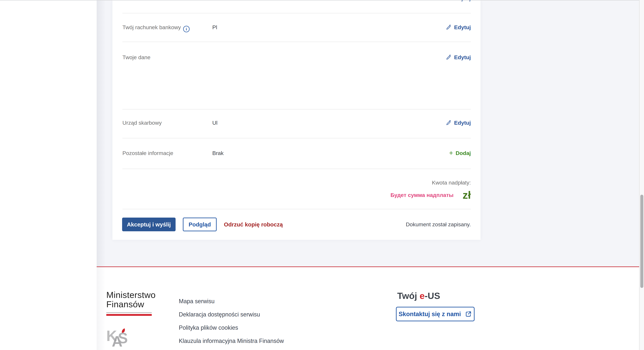 This screenshot has width=644, height=350. What do you see at coordinates (296, 153) in the screenshot?
I see `row-other-info: Pozostałe informacje Brak + Dodaj` at bounding box center [296, 153].